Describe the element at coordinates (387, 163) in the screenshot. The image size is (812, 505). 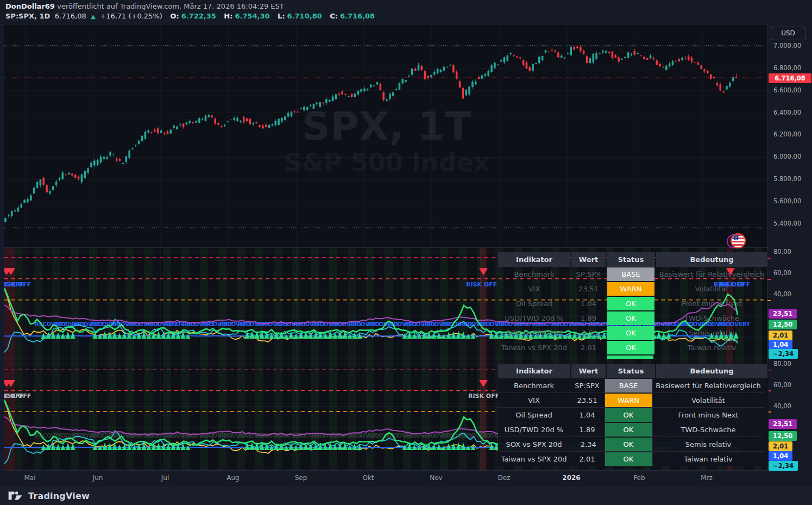
I see `watermark-name: S&P 500 Index` at that location.